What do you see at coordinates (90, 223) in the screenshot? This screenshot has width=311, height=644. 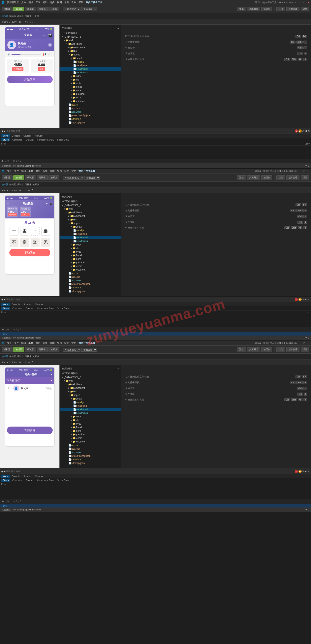 I see `fe-pages-2: ▼📁pages` at bounding box center [90, 223].